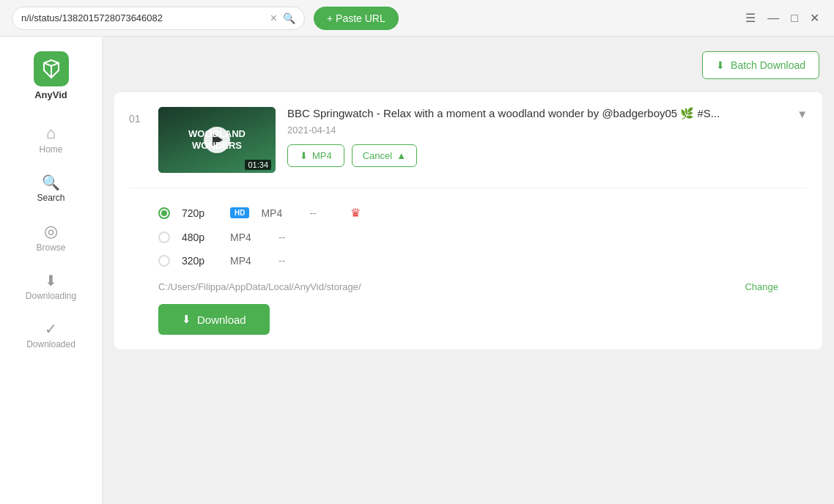 The width and height of the screenshot is (834, 504). What do you see at coordinates (51, 95) in the screenshot?
I see `app-name: AnyVid` at bounding box center [51, 95].